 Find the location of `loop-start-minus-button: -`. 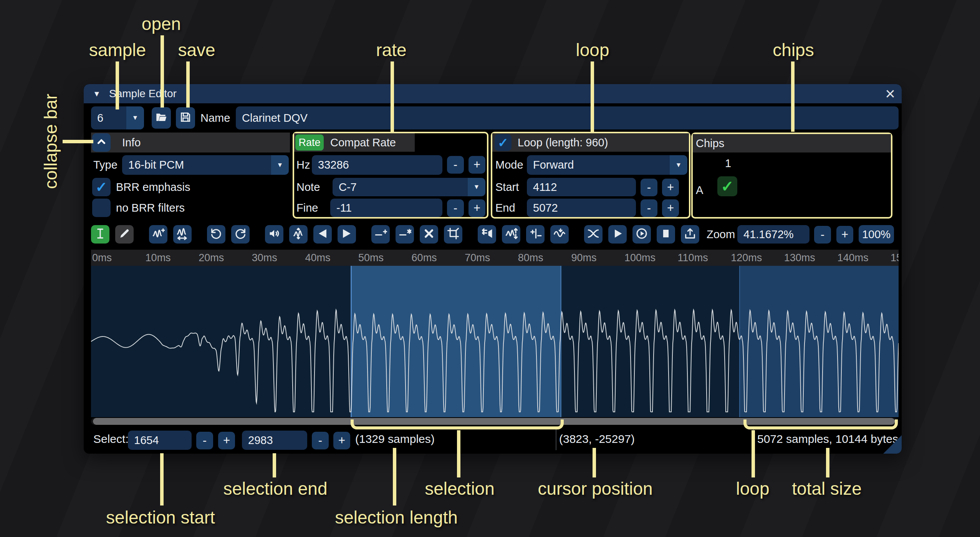

loop-start-minus-button: - is located at coordinates (649, 187).